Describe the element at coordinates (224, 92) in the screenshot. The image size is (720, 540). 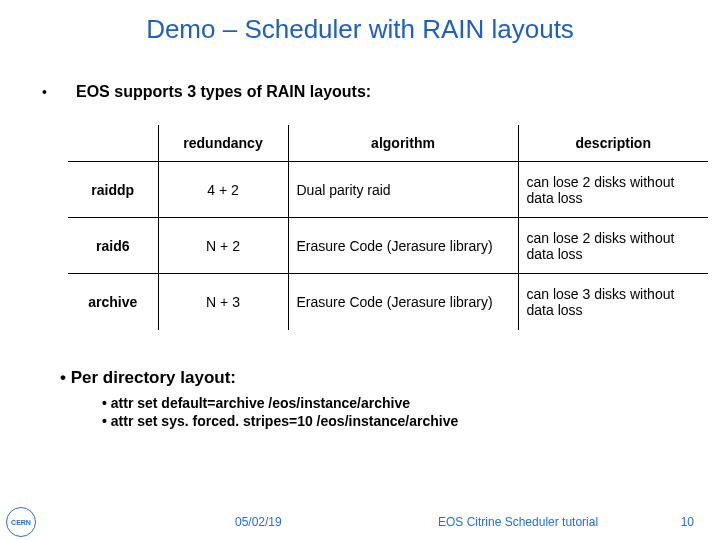
I see `bullet-text: EOS supports 3 types of RAIN layouts:` at that location.